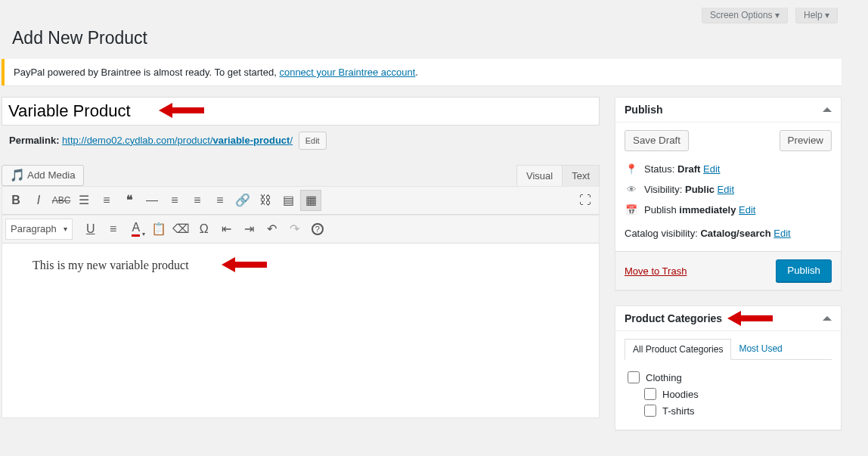 Image resolution: width=868 pixels, height=456 pixels. I want to click on media-icon: 🎵, so click(17, 175).